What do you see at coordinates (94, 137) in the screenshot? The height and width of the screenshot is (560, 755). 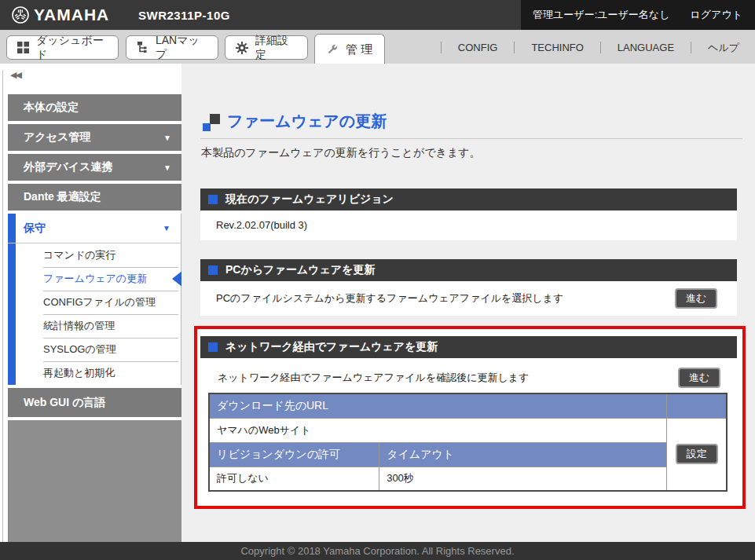 I see `sidebar-item-access-management: アクセス管理 ▼` at bounding box center [94, 137].